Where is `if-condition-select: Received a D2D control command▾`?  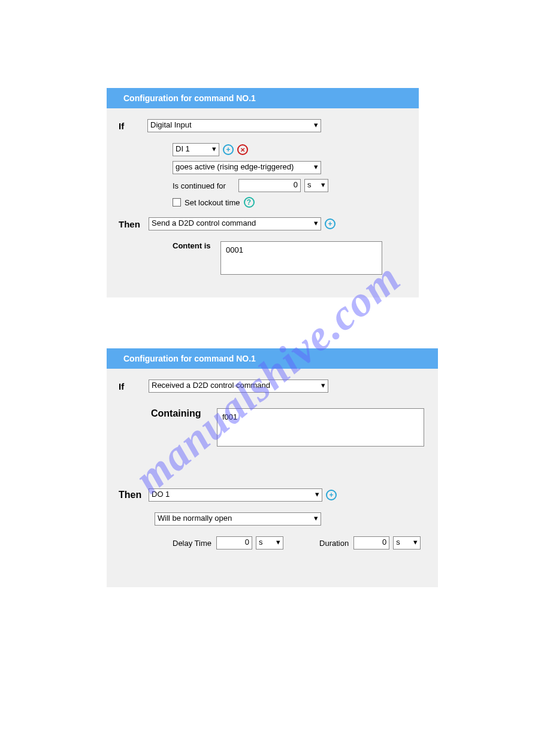
if-condition-select: Received a D2D control command▾ is located at coordinates (238, 386).